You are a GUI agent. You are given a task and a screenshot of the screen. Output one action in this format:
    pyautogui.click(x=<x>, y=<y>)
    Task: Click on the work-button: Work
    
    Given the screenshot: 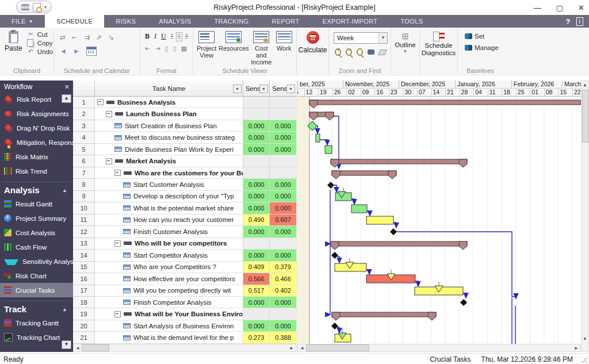 What is the action you would take?
    pyautogui.click(x=284, y=48)
    